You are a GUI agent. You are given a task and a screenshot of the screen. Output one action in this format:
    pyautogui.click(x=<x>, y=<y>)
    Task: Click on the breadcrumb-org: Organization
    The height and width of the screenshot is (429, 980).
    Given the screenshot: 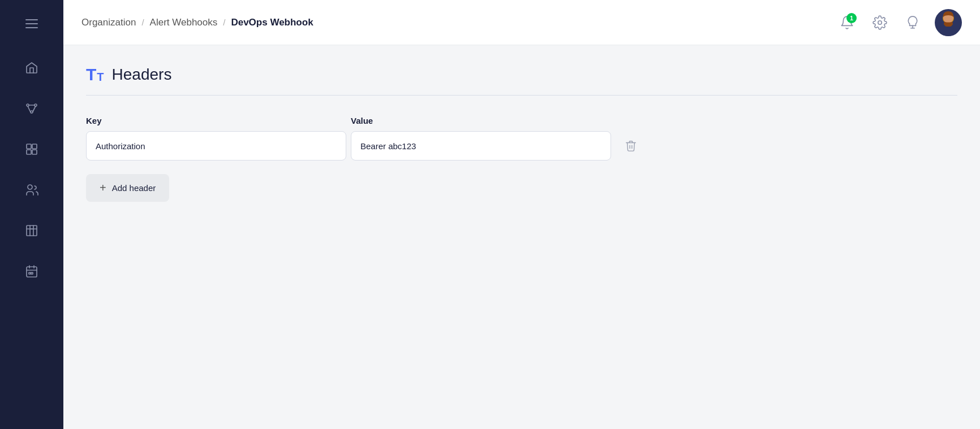 What is the action you would take?
    pyautogui.click(x=109, y=23)
    